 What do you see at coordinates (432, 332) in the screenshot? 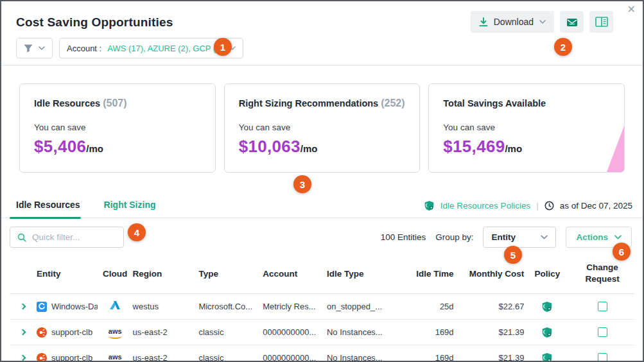
I see `idle-time-cell: 169d` at bounding box center [432, 332].